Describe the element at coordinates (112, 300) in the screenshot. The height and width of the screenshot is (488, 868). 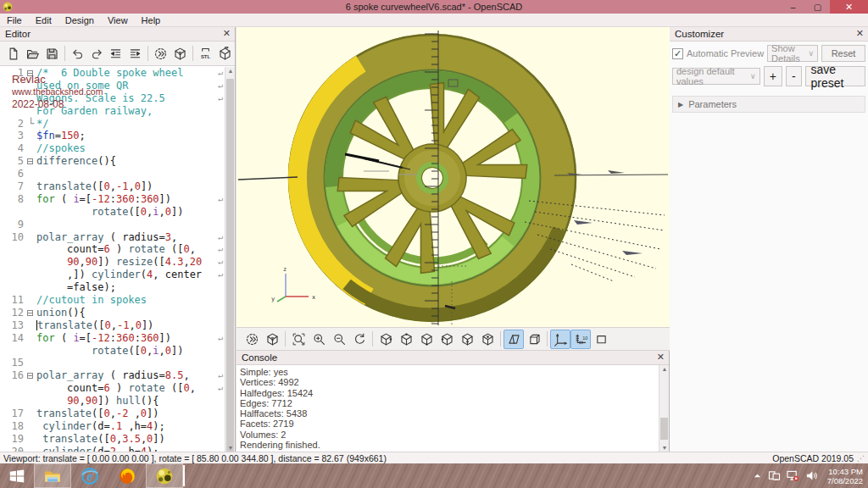
I see `code-line: 11//cutout in spokes` at that location.